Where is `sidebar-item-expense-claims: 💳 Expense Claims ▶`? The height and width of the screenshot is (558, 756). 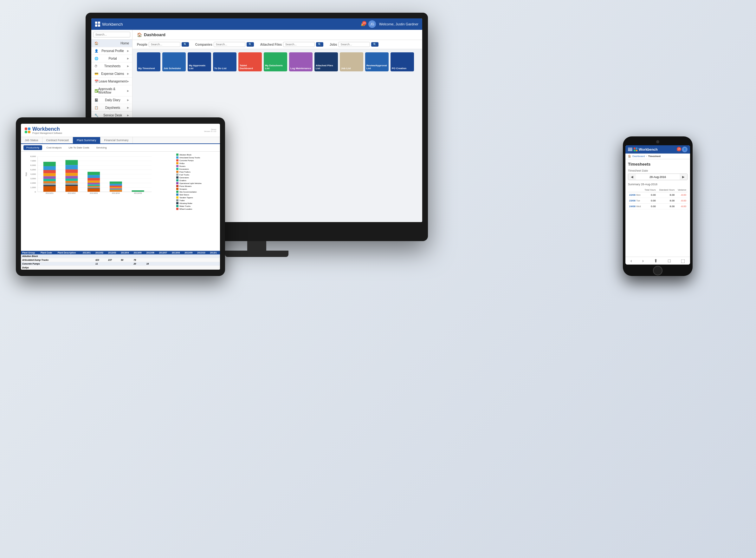
sidebar-item-expense-claims: 💳 Expense Claims ▶ is located at coordinates (112, 74).